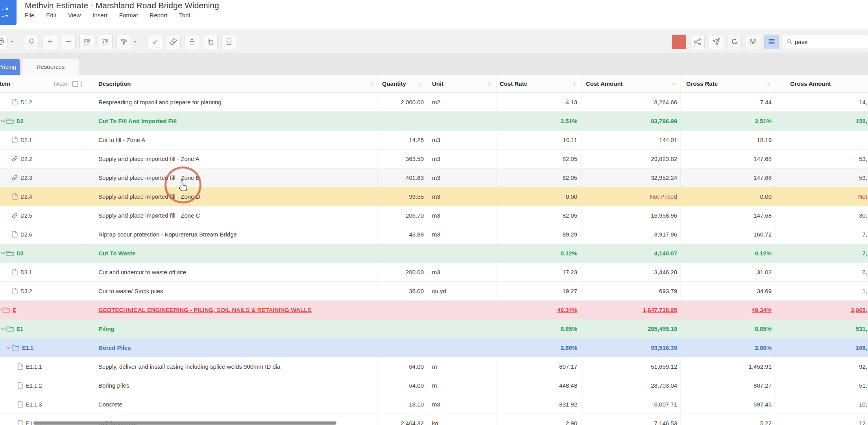 Image resolution: width=868 pixels, height=425 pixels. What do you see at coordinates (539, 329) in the screenshot?
I see `cost-rate-cell: 8.85%` at bounding box center [539, 329].